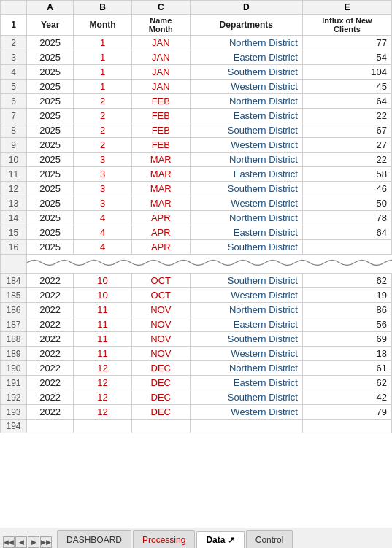  I want to click on cell-influx: 61, so click(347, 368).